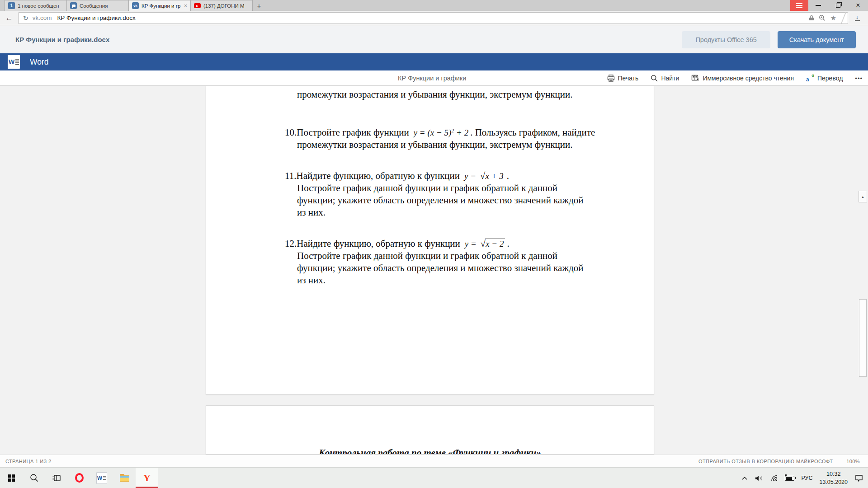 This screenshot has height=488, width=868. I want to click on download-document-button: Скачать документ, so click(816, 40).